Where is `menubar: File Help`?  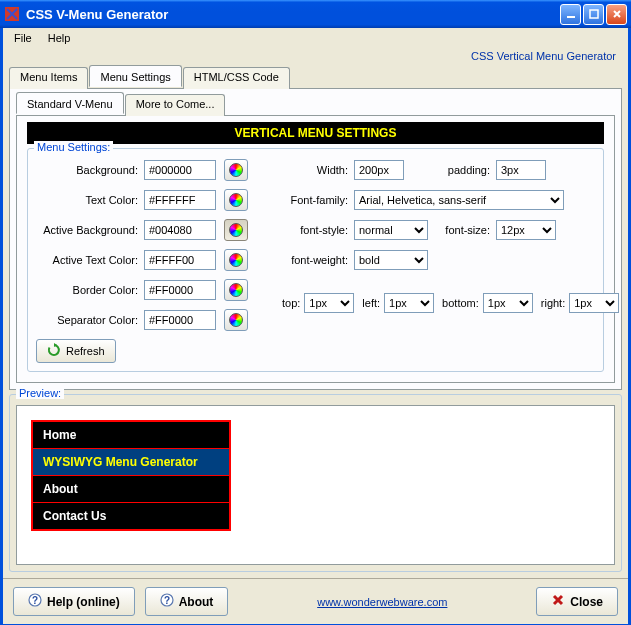 menubar: File Help is located at coordinates (316, 38).